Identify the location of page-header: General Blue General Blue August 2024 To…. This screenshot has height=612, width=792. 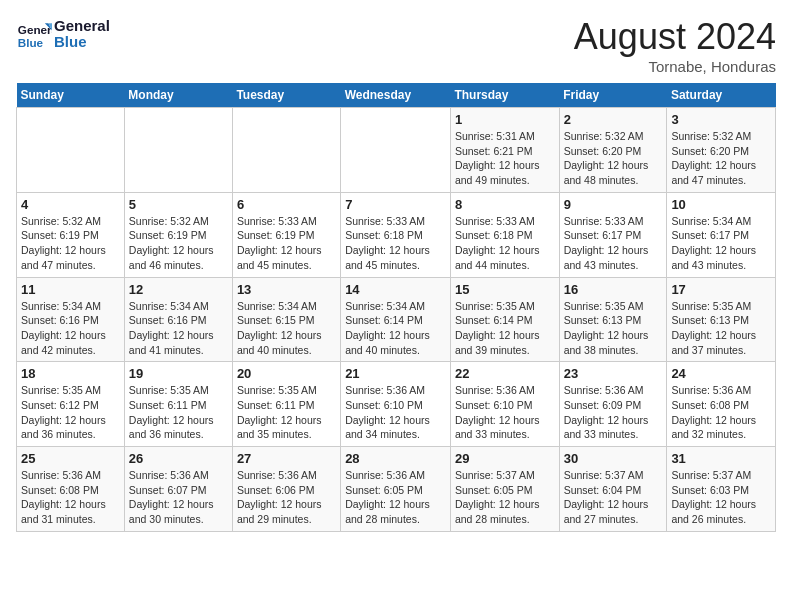
(396, 46).